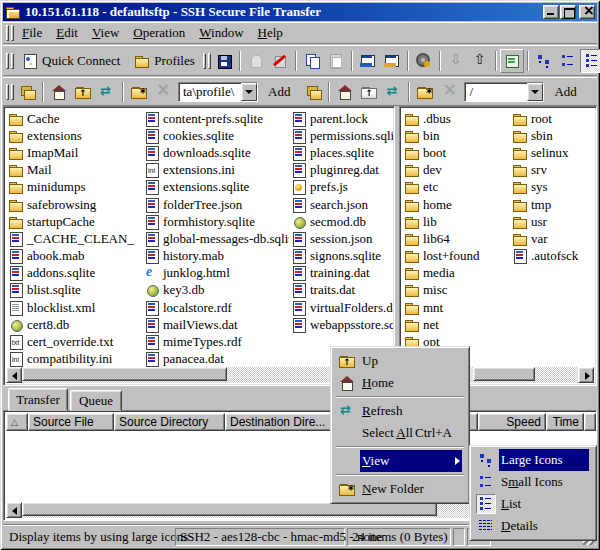 The image size is (600, 550). I want to click on folder-item: startupCache, so click(75, 222).